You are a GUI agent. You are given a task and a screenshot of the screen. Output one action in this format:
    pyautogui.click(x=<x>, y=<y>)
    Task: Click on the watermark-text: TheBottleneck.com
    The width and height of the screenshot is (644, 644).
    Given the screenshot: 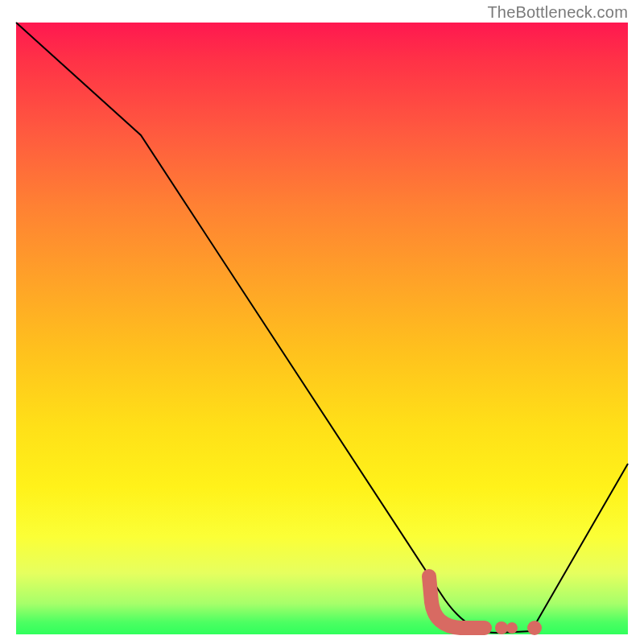 What is the action you would take?
    pyautogui.click(x=557, y=13)
    